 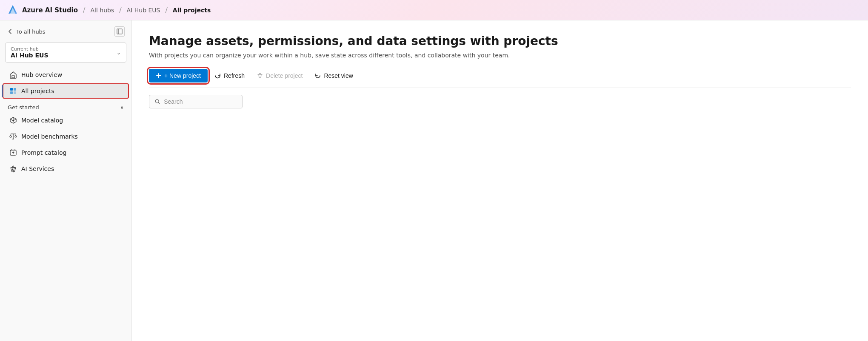 What do you see at coordinates (102, 10) in the screenshot?
I see `breadcrumb-all-hubs: All hubs` at bounding box center [102, 10].